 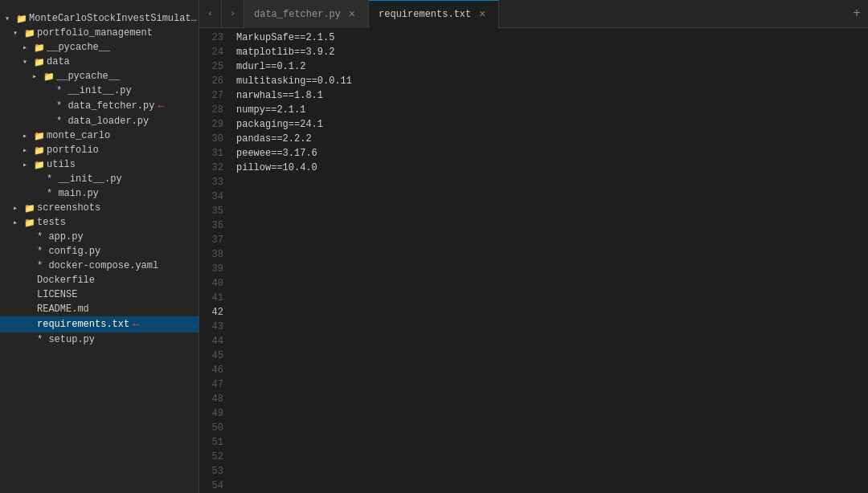 I want to click on new-tab-button: +, so click(x=857, y=14).